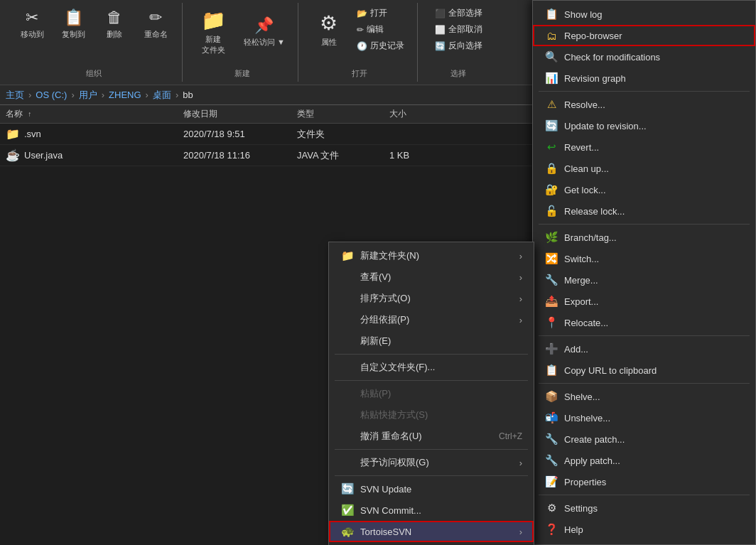 The width and height of the screenshot is (756, 545). What do you see at coordinates (343, 114) in the screenshot?
I see `col-header-type: 类型` at bounding box center [343, 114].